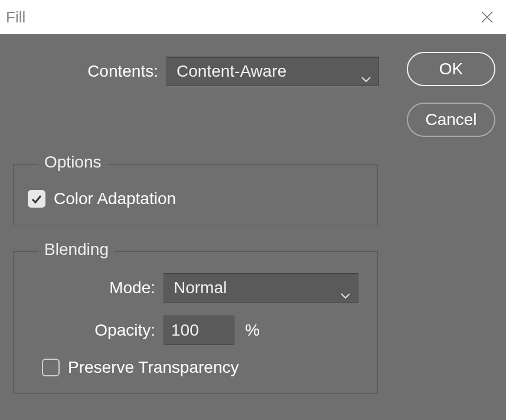 The image size is (506, 420). I want to click on opacity-label: Opacity:, so click(96, 330).